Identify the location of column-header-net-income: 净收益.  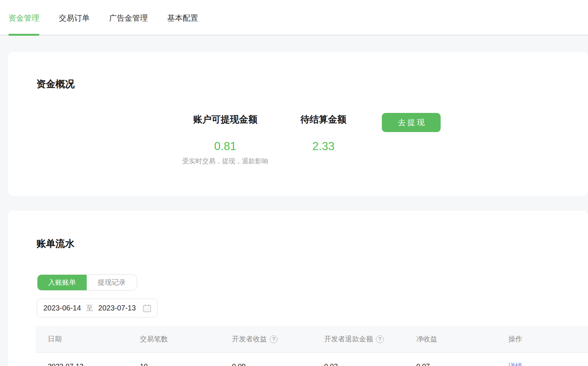
(451, 339).